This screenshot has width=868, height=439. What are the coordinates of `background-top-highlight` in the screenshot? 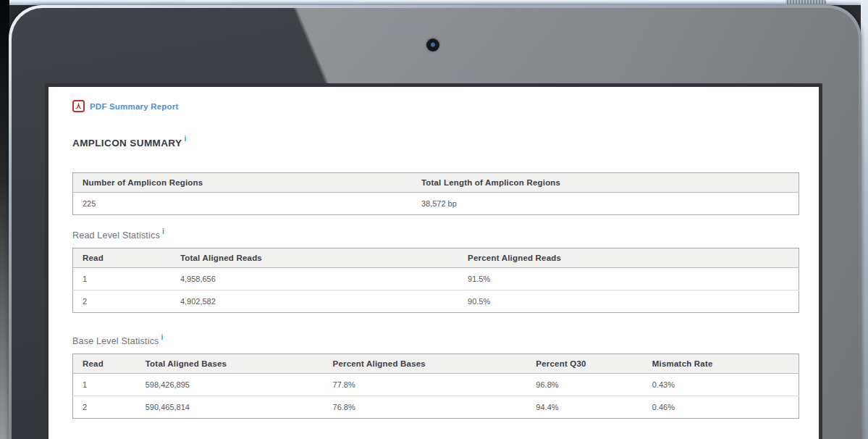 It's located at (434, 3).